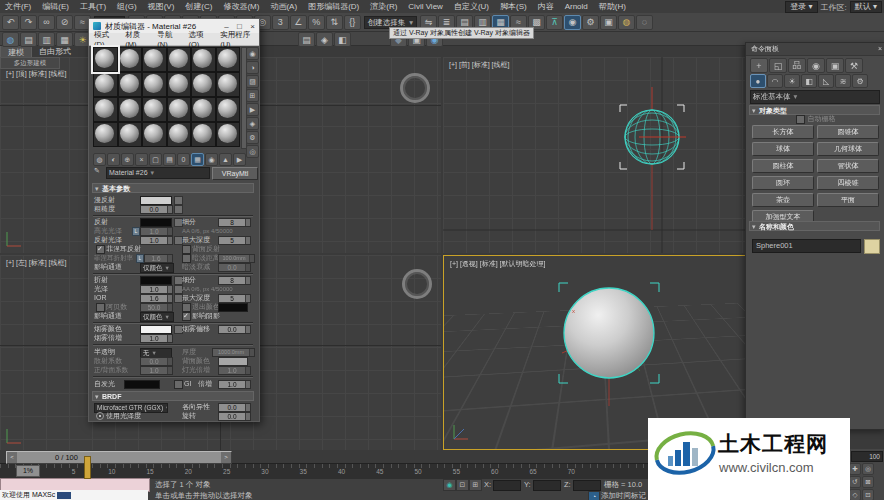 This screenshot has width=884, height=500. What do you see at coordinates (178, 384) in the screenshot?
I see `gi-checkbox` at bounding box center [178, 384].